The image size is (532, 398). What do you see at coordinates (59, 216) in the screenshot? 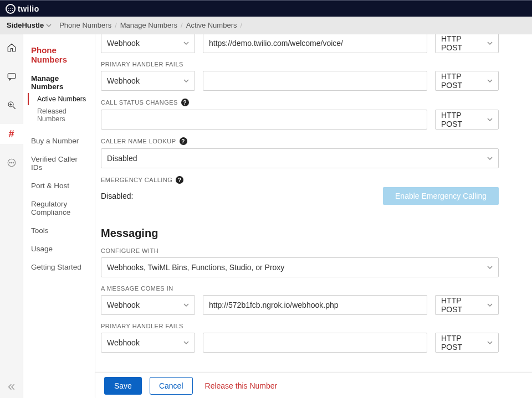
I see `side-nav: Phone Numbers Manage Numbers Active Numb…` at bounding box center [59, 216].